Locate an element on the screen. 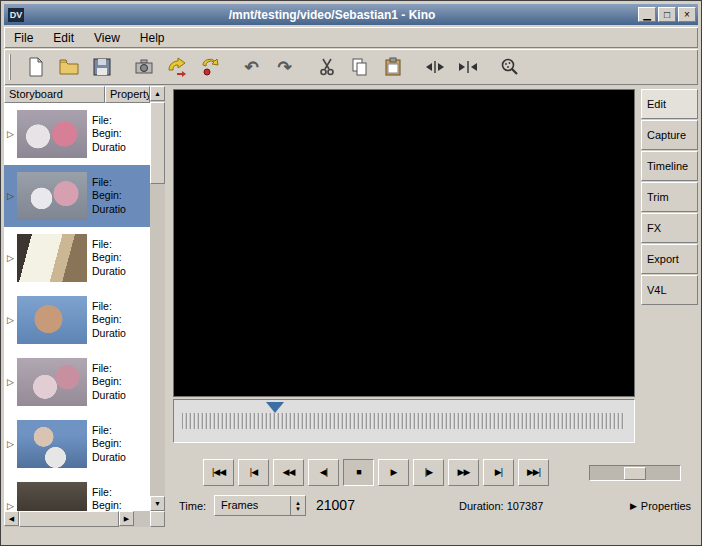  redo-button: ↷ is located at coordinates (284, 68).